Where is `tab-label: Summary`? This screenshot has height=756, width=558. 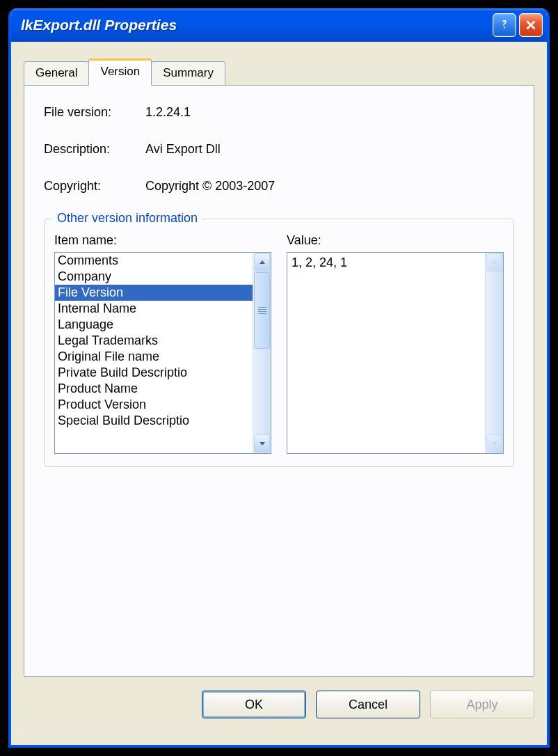
tab-label: Summary is located at coordinates (188, 72).